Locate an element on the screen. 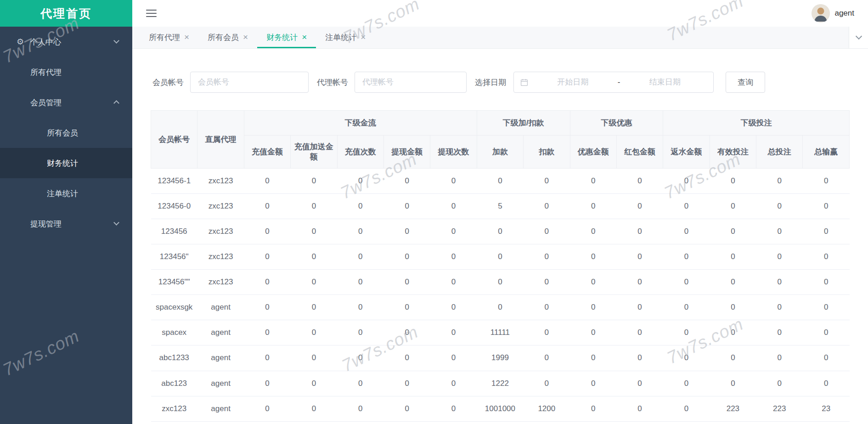 Image resolution: width=868 pixels, height=424 pixels. tab-all-agents: 所有代理× is located at coordinates (169, 38).